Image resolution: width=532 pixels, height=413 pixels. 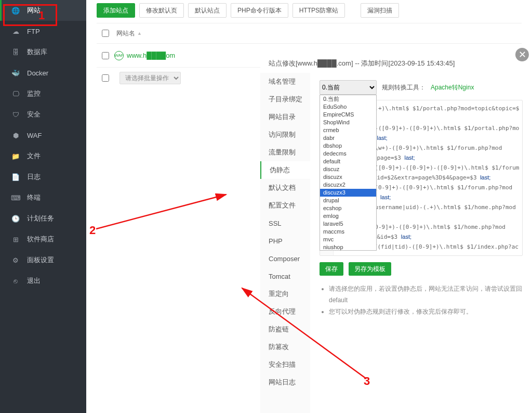 What do you see at coordinates (16, 135) in the screenshot?
I see `firewall-icon: ⬢` at bounding box center [16, 135].